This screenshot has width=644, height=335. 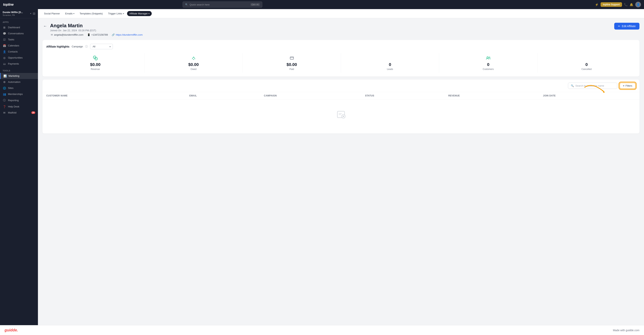 What do you see at coordinates (116, 13) in the screenshot?
I see `subnav-trigger-links: Trigger Links ▾` at bounding box center [116, 13].